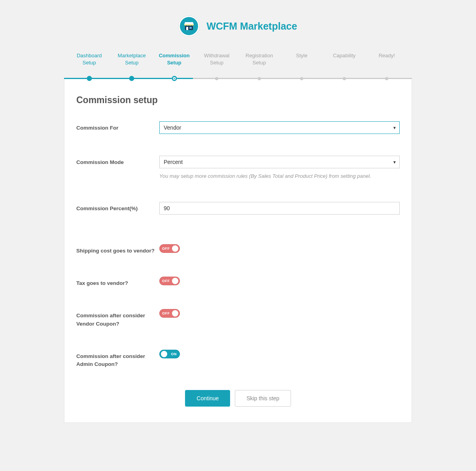 The width and height of the screenshot is (476, 471). What do you see at coordinates (344, 56) in the screenshot?
I see `step-label: Capability` at bounding box center [344, 56].